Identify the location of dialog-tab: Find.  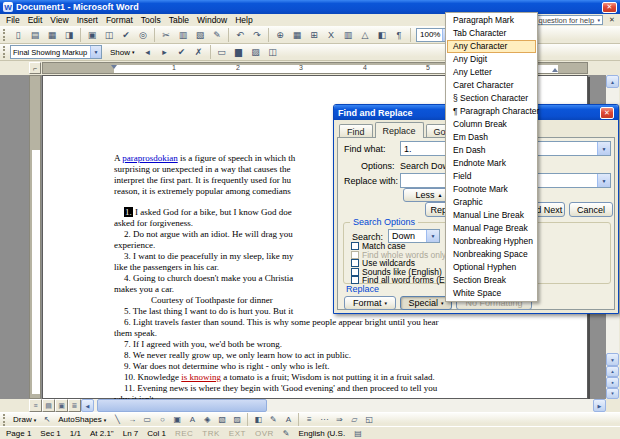
(356, 131).